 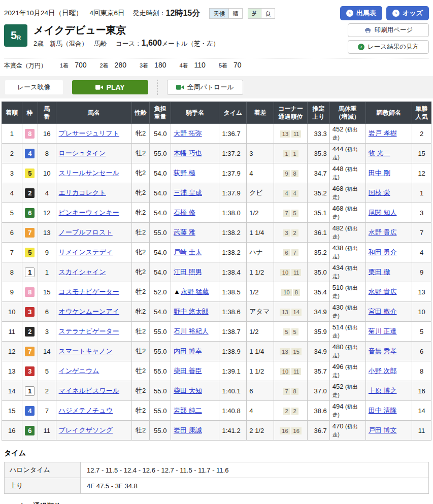 I want to click on cell-horse-name: スマートキャノン, so click(x=93, y=351).